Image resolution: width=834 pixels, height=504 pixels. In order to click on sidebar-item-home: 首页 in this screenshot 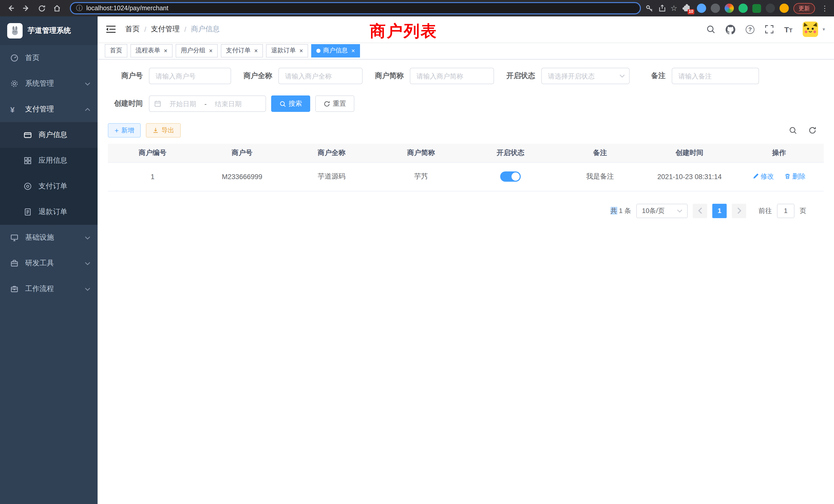, I will do `click(49, 58)`.